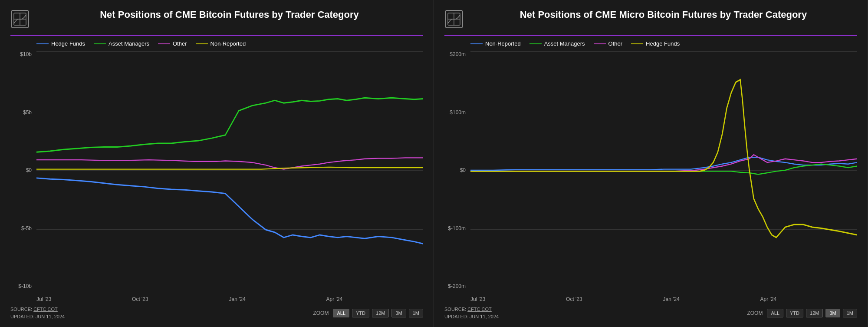 The image size is (868, 327). Describe the element at coordinates (230, 43) in the screenshot. I see `chart1-legend: Hedge Funds Asset Managers Other Non-Rep…` at that location.